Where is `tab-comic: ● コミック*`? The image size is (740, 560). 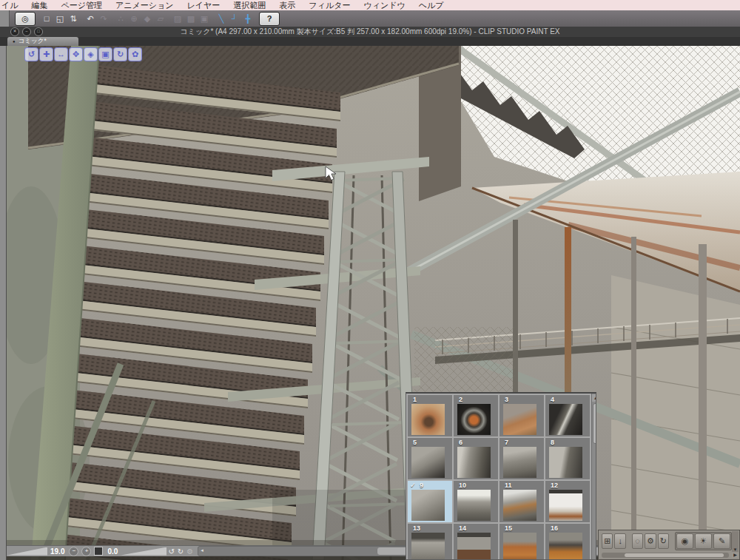 tab-comic: ● コミック* is located at coordinates (43, 41).